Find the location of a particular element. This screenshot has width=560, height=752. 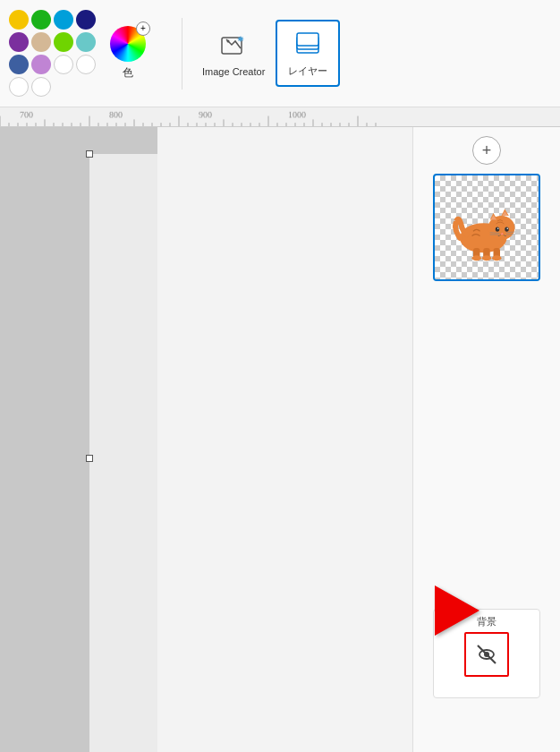

add-layer-button: + is located at coordinates (487, 150).